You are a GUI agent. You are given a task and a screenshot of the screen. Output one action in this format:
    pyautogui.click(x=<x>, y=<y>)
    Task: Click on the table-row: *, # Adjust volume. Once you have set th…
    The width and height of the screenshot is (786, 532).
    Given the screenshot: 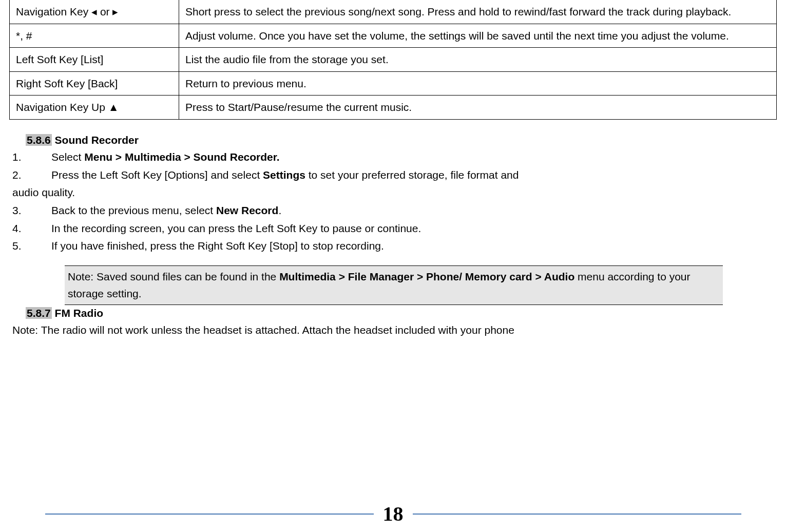 What is the action you would take?
    pyautogui.click(x=393, y=36)
    